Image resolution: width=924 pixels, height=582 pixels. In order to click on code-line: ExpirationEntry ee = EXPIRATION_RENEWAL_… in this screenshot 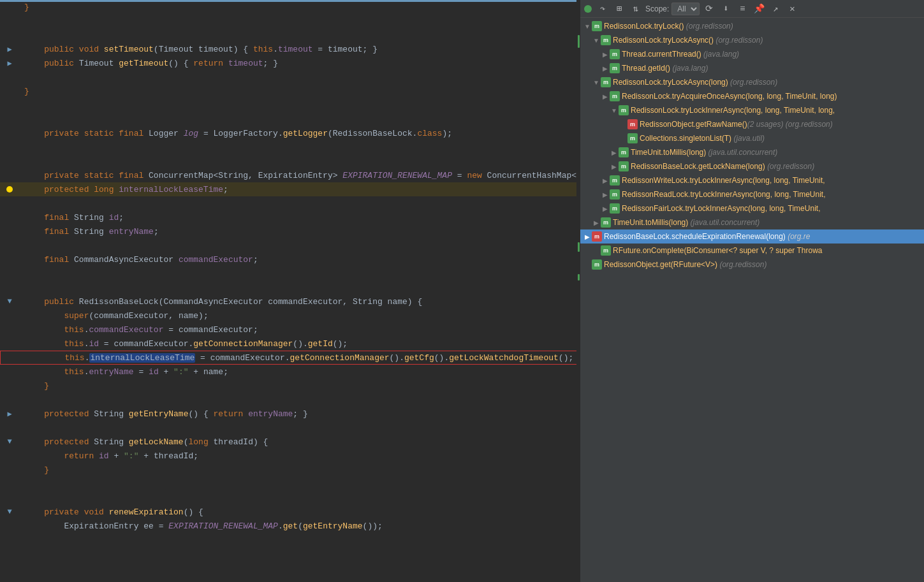, I will do `click(290, 526)`.